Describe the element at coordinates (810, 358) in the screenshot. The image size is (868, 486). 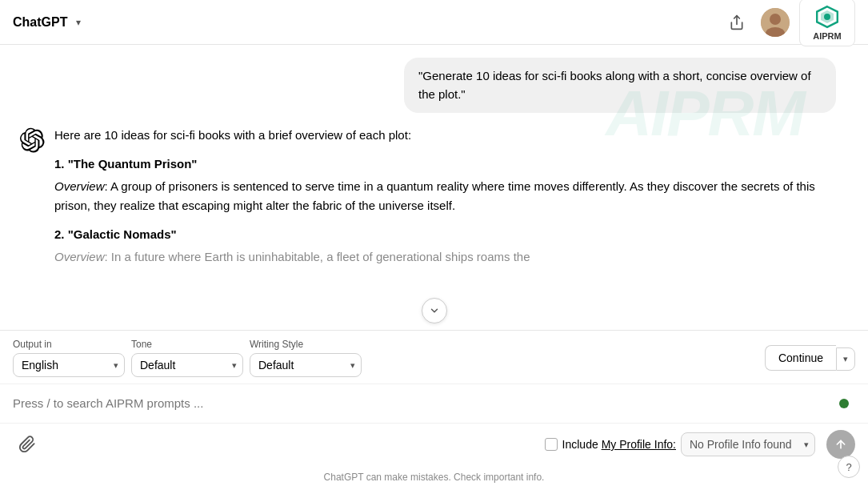
I see `continue-button-group: Continue ▾` at that location.